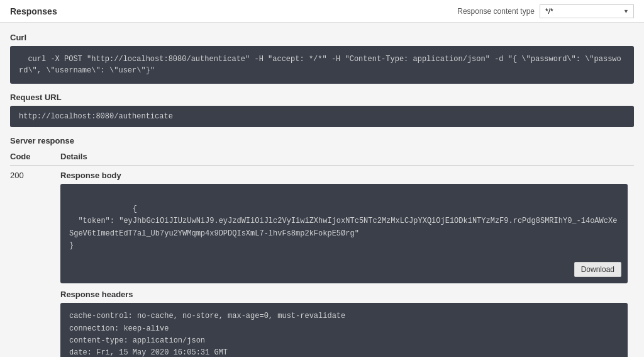 This screenshot has height=357, width=644. What do you see at coordinates (344, 330) in the screenshot?
I see `response-headers-box: cache-control: no-cache, no-store, max-a…` at bounding box center [344, 330].